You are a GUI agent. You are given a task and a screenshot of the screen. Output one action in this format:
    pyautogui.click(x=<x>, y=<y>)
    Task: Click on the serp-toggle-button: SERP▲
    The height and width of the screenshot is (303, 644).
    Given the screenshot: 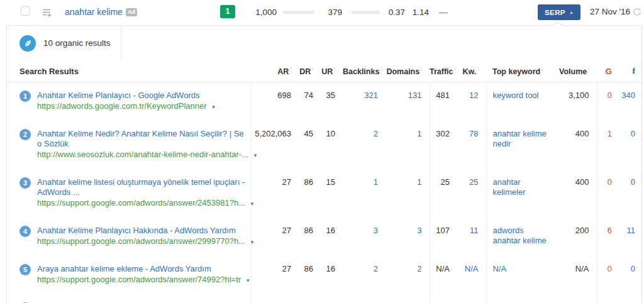 What is the action you would take?
    pyautogui.click(x=559, y=13)
    